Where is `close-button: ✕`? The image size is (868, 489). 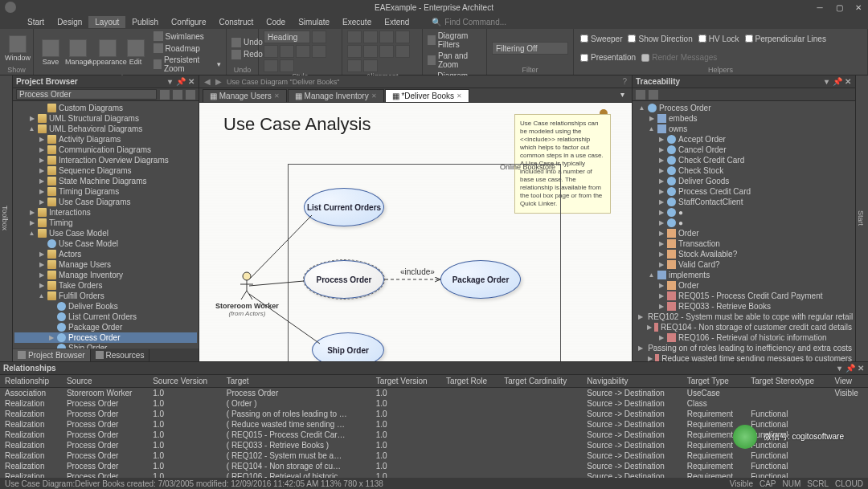 close-button: ✕ is located at coordinates (858, 7).